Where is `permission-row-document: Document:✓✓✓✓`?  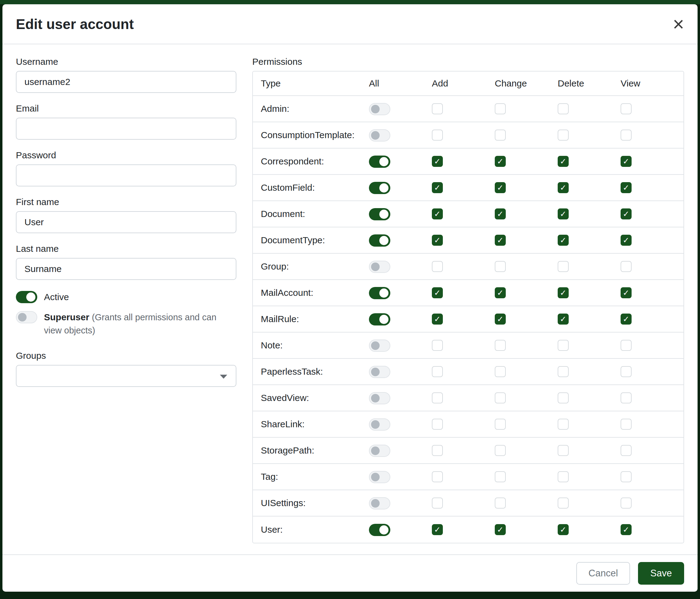 permission-row-document: Document:✓✓✓✓ is located at coordinates (468, 214).